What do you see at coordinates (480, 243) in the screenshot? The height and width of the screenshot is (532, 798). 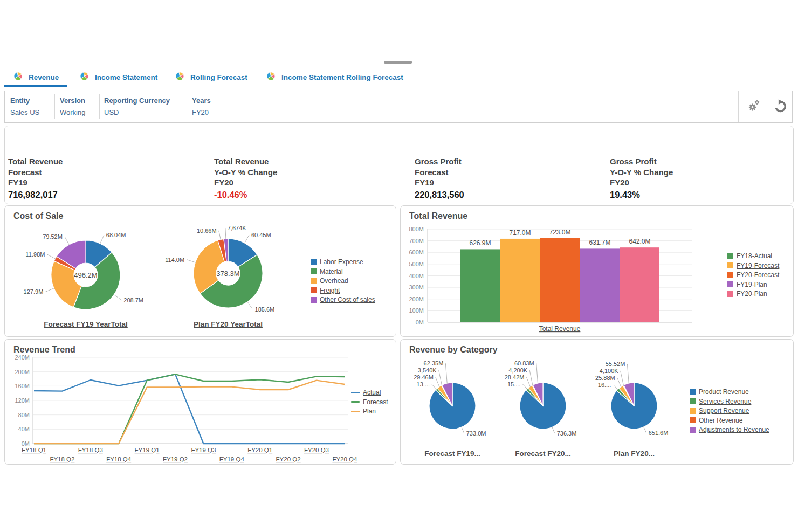 I see `bar-value-label: 626.9M` at bounding box center [480, 243].